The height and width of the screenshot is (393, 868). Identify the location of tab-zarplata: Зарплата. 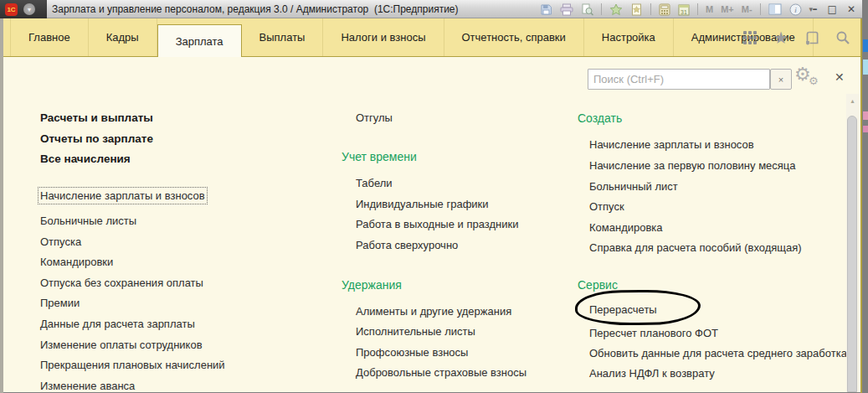
(199, 40).